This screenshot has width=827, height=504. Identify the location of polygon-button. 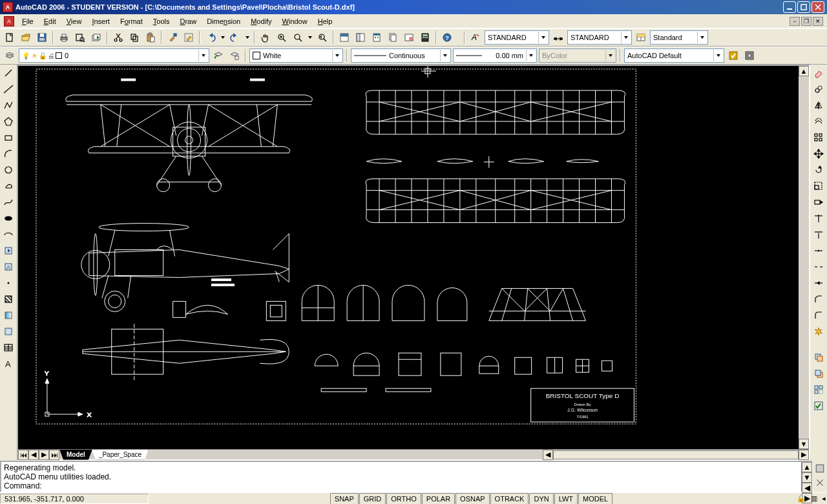
(8, 121).